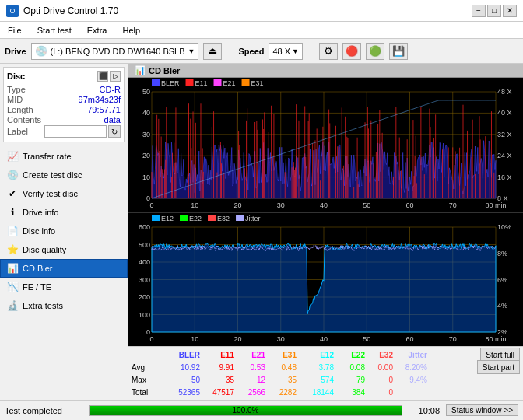 The image size is (523, 420). I want to click on verify-test-disc-icon: ✔, so click(12, 194).